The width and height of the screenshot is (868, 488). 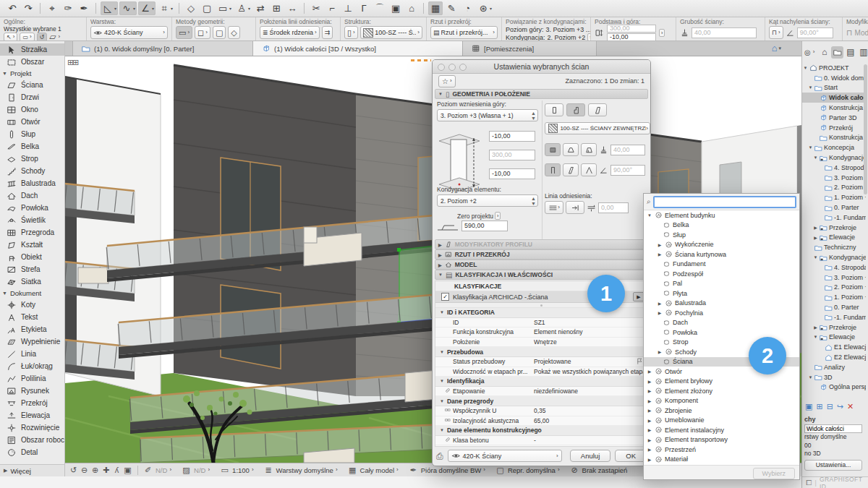 I want to click on walk-icon: ʎ, so click(x=117, y=470).